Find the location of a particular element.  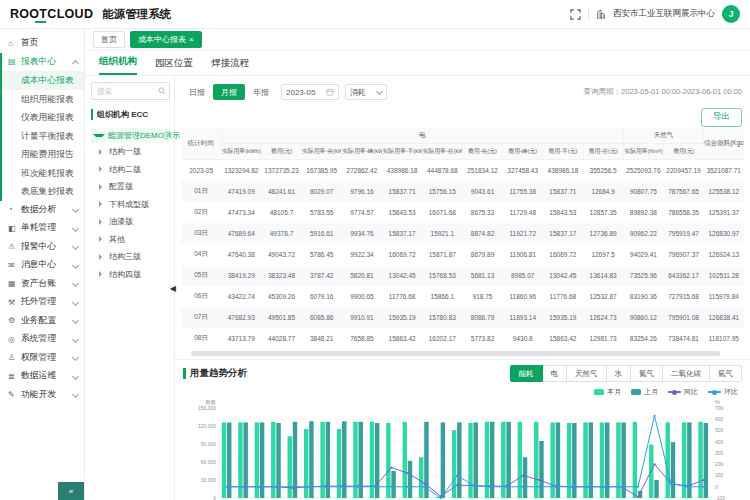

sidebar-item-2: ◔数据分析 is located at coordinates (42, 210).